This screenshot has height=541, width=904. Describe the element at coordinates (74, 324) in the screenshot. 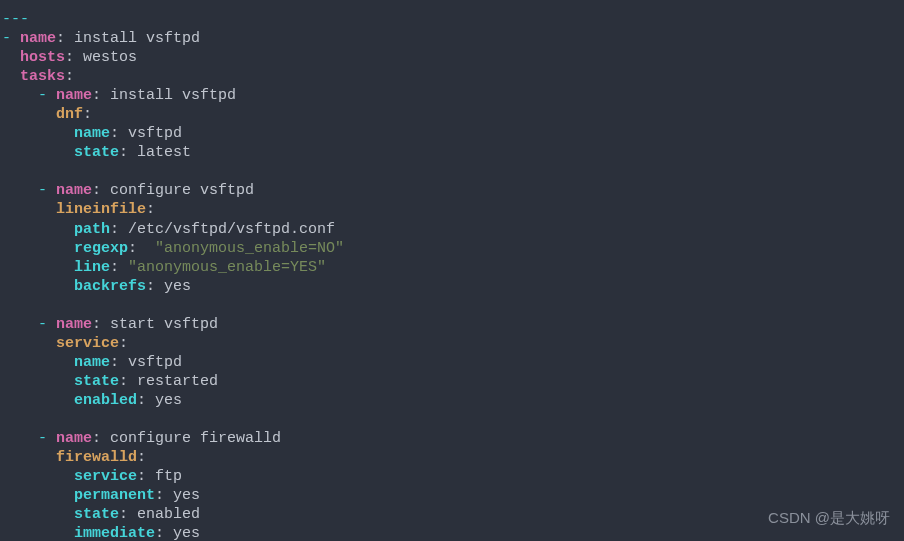

I see `task3-name-key: name` at that location.